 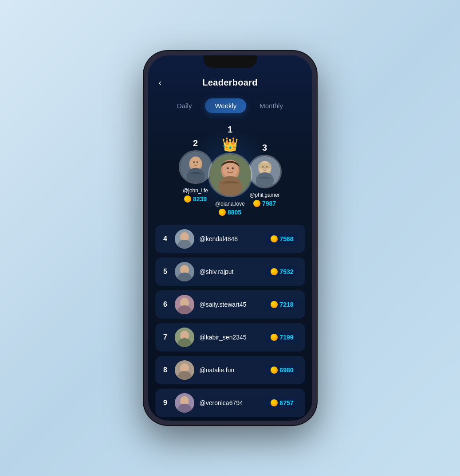 What do you see at coordinates (230, 144) in the screenshot?
I see `crown-icon: 👑` at bounding box center [230, 144].